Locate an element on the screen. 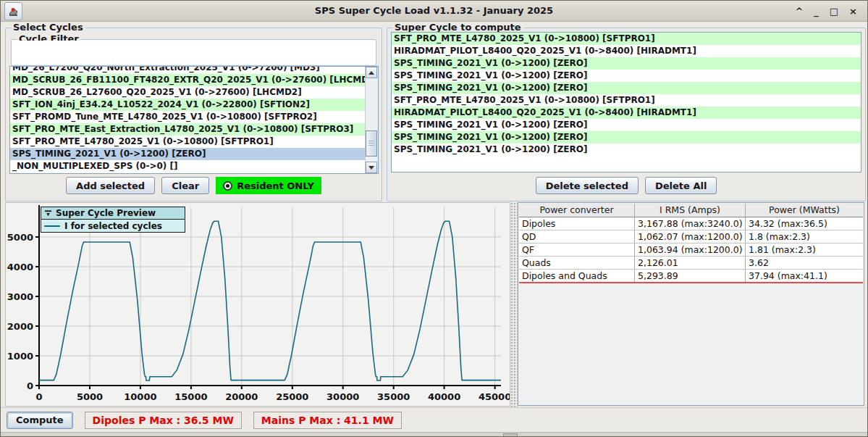  list-item: MD_26_L7200_Q20_North_Extraction_2025_V1… is located at coordinates (188, 70).